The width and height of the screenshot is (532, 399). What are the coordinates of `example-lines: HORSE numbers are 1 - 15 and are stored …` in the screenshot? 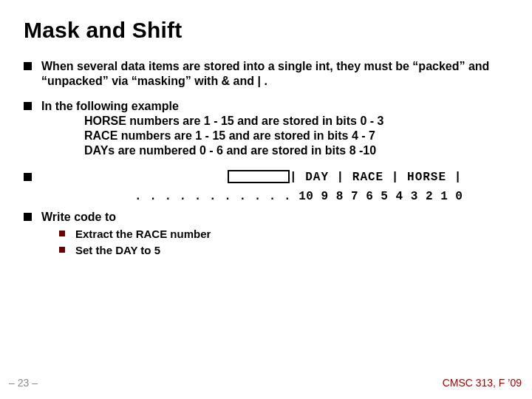 It's located at (275, 136).